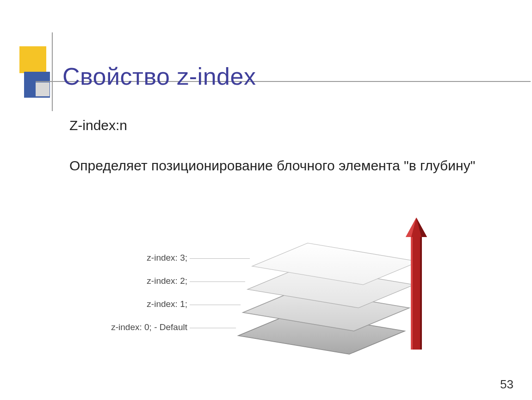 The height and width of the screenshot is (400, 532). Describe the element at coordinates (148, 281) in the screenshot. I see `layer-label-2: z-index: 2;` at that location.